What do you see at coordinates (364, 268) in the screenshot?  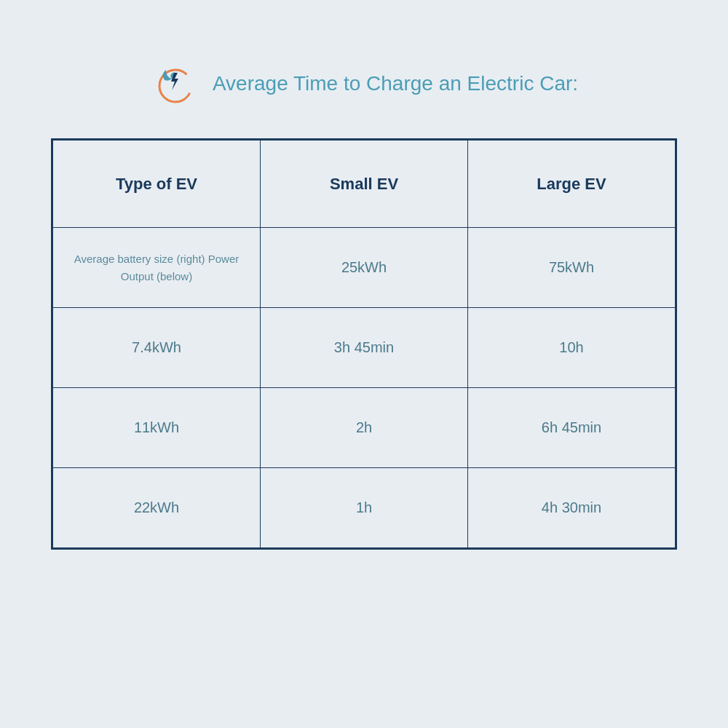 I see `table-row: Average battery size (right) Power Outpu…` at bounding box center [364, 268].